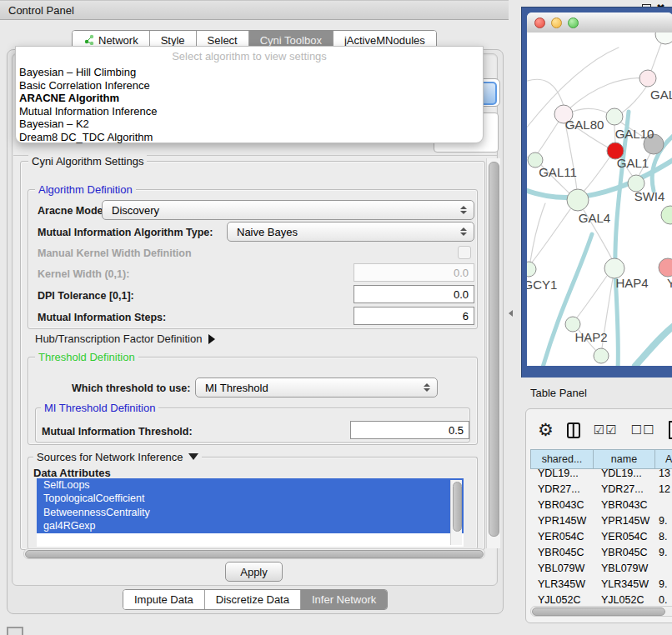 This screenshot has width=672, height=635. What do you see at coordinates (601, 528) in the screenshot?
I see `node-table: shared...nameA YDL19...YDL19...13YDR27..…` at bounding box center [601, 528].